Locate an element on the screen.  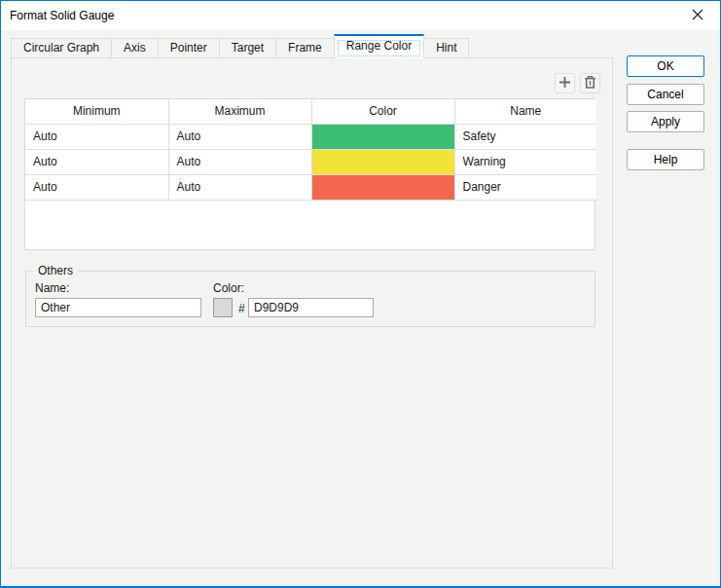
other-color-hex-input is located at coordinates (311, 308).